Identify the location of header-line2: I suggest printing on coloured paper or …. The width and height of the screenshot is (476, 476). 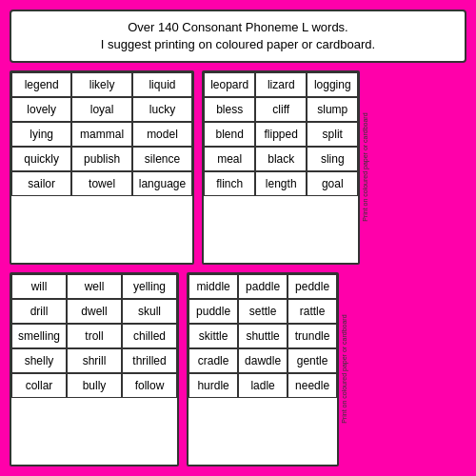
(238, 45).